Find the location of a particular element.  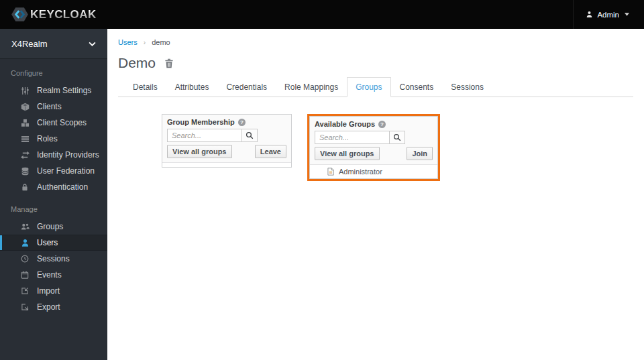

sidebar-item-label: Authentication is located at coordinates (62, 187).